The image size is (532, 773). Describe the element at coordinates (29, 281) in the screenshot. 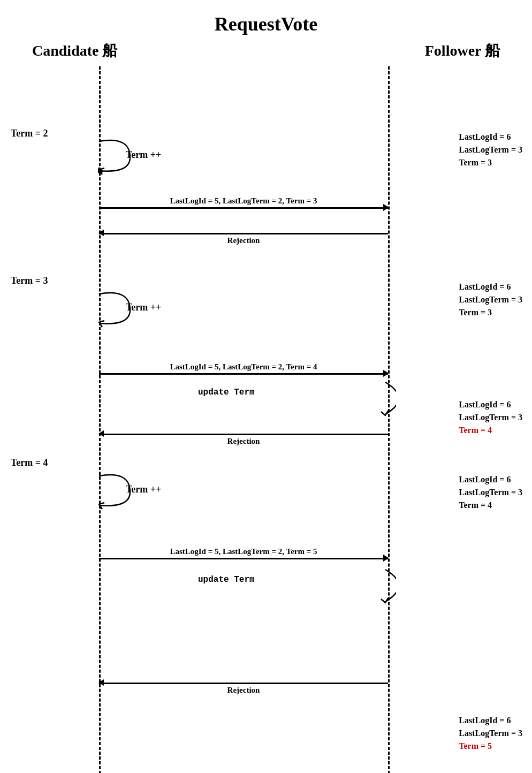

I see `term-label-2: Term = 3` at that location.